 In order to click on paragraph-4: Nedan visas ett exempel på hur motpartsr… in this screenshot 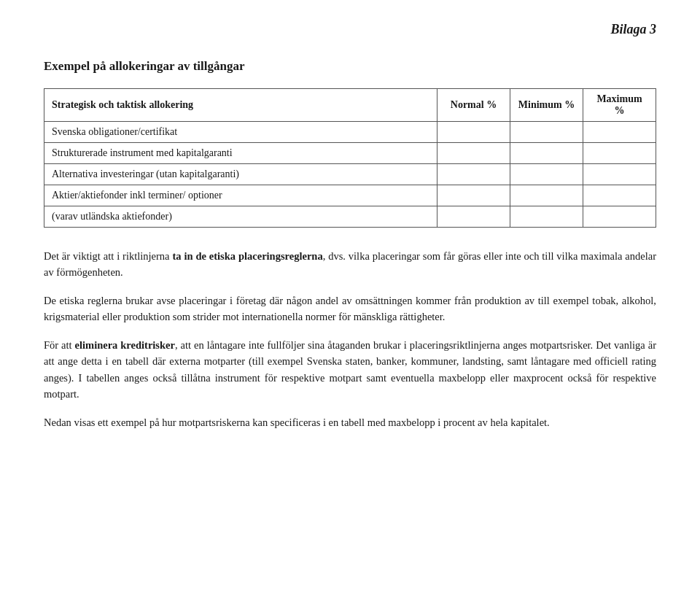, I will do `click(350, 422)`.